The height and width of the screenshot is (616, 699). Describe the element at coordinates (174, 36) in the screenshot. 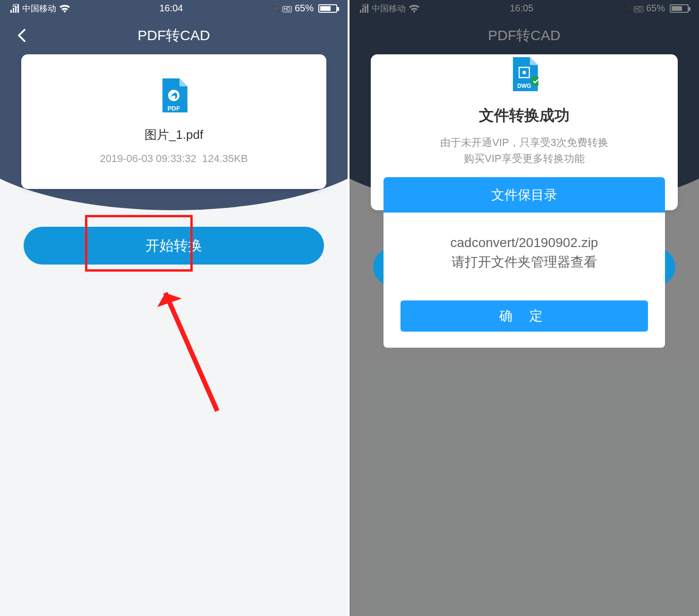

I see `page-title: PDF转CAD` at that location.